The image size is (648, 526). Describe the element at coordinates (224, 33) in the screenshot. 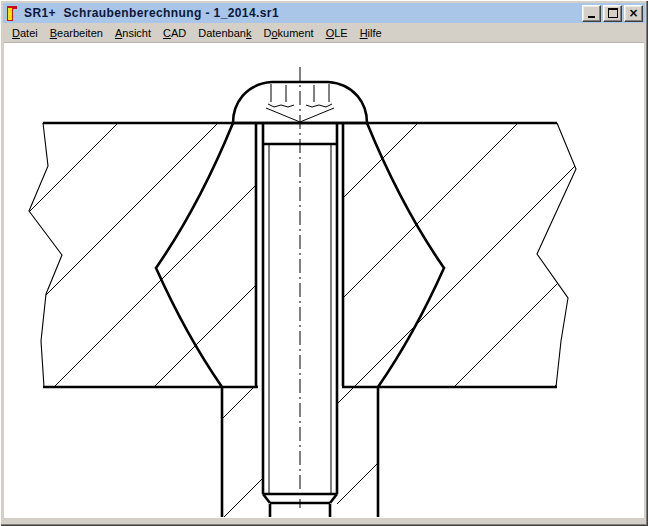

I see `menu-item-datenbank: Datenbank` at that location.